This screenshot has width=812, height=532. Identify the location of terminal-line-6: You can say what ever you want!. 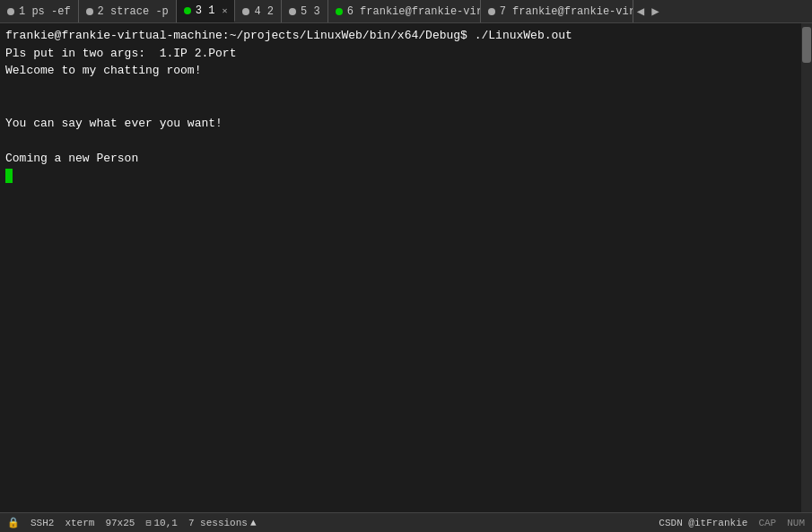
(406, 124).